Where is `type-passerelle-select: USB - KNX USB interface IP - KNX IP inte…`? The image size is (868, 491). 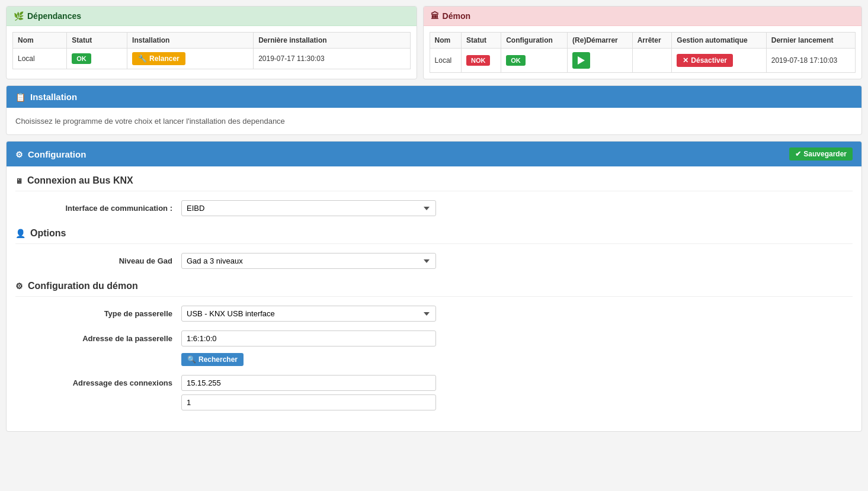
type-passerelle-select: USB - KNX USB interface IP - KNX IP inte… is located at coordinates (309, 314).